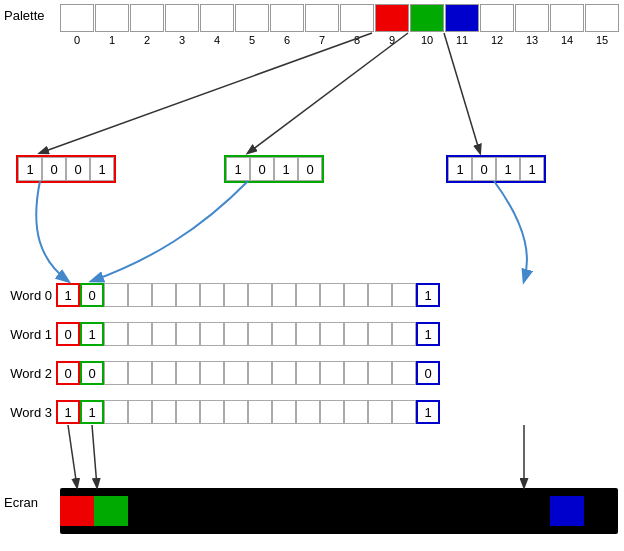 Image resolution: width=624 pixels, height=551 pixels. I want to click on bit-red-0: 1, so click(30, 169).